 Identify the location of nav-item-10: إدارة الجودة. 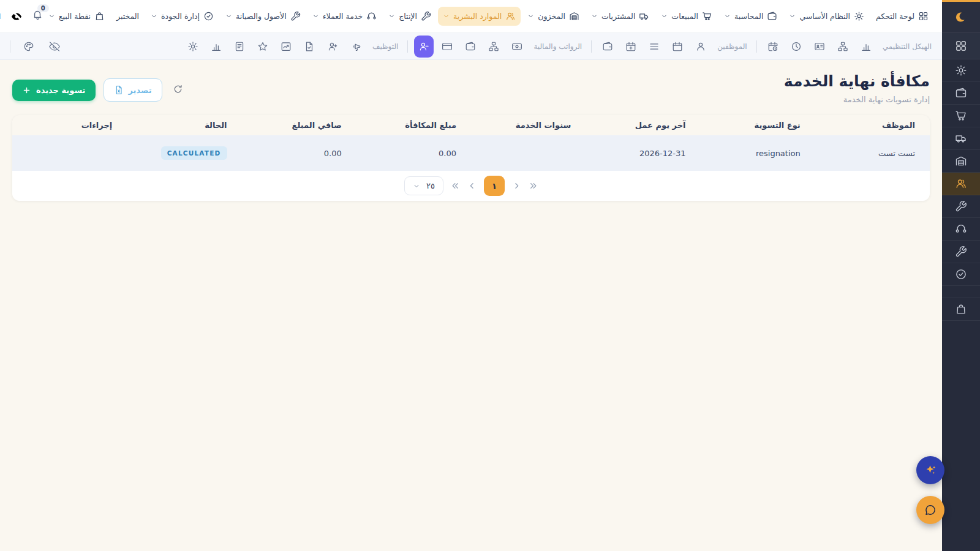
(183, 16).